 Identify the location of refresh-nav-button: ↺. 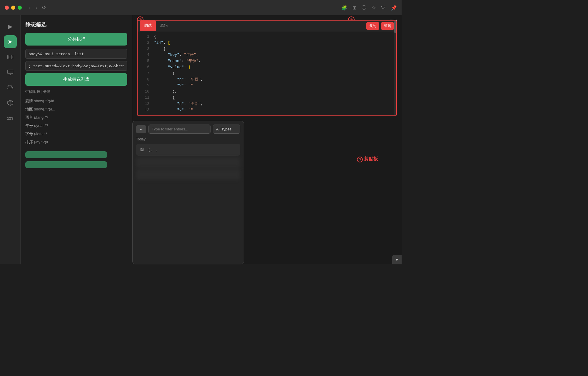
(44, 8).